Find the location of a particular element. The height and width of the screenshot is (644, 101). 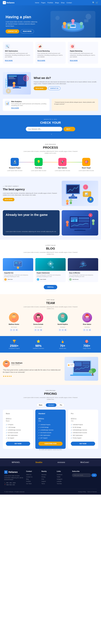

stat-3: 🎯 700+ Happy Clients is located at coordinates (87, 344).